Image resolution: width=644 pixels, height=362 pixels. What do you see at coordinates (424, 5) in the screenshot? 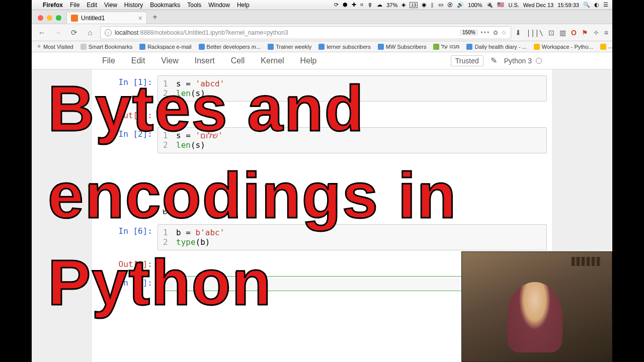
I see `button-icon: ◉` at bounding box center [424, 5].